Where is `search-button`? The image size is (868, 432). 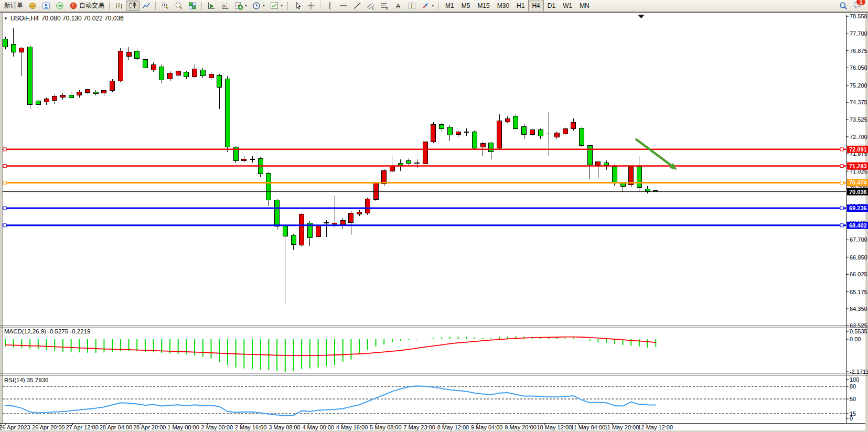
search-button is located at coordinates (843, 6).